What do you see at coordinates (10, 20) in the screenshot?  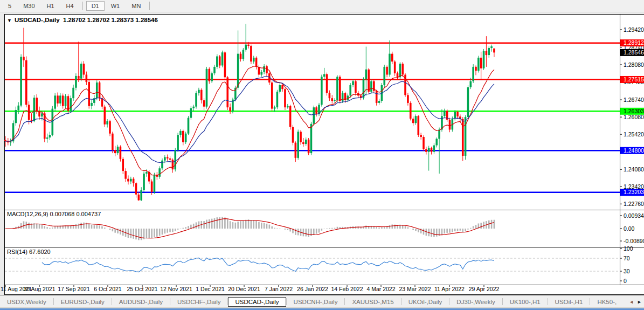 I see `symbol-dropdown-icon: ▼` at bounding box center [10, 20].